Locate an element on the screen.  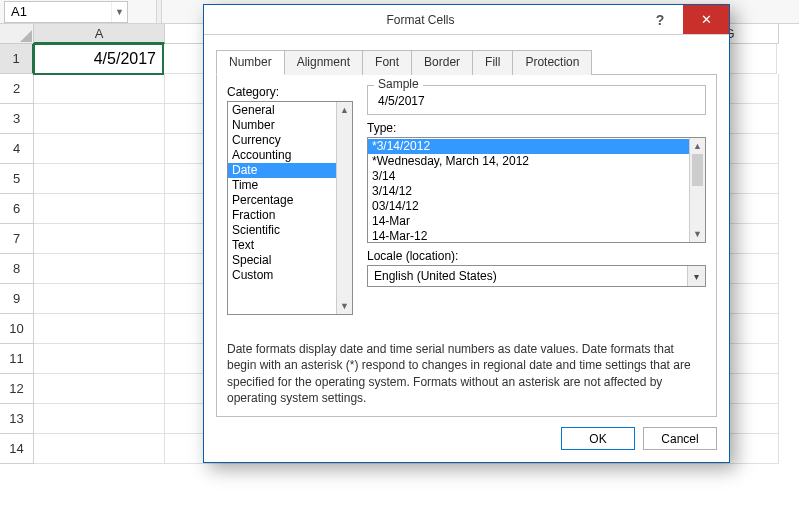
close-button: ✕ is located at coordinates (706, 20).